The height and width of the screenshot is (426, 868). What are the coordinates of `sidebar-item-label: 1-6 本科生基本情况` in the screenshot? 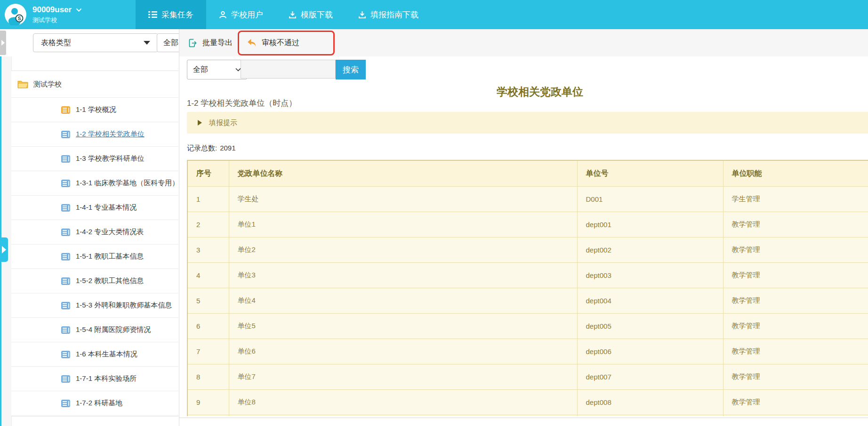 It's located at (106, 355).